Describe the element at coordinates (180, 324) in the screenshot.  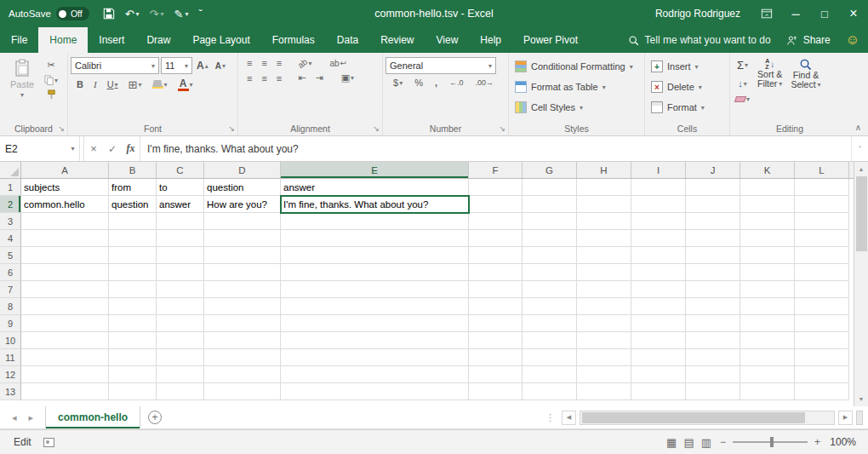
I see `cell-C9` at that location.